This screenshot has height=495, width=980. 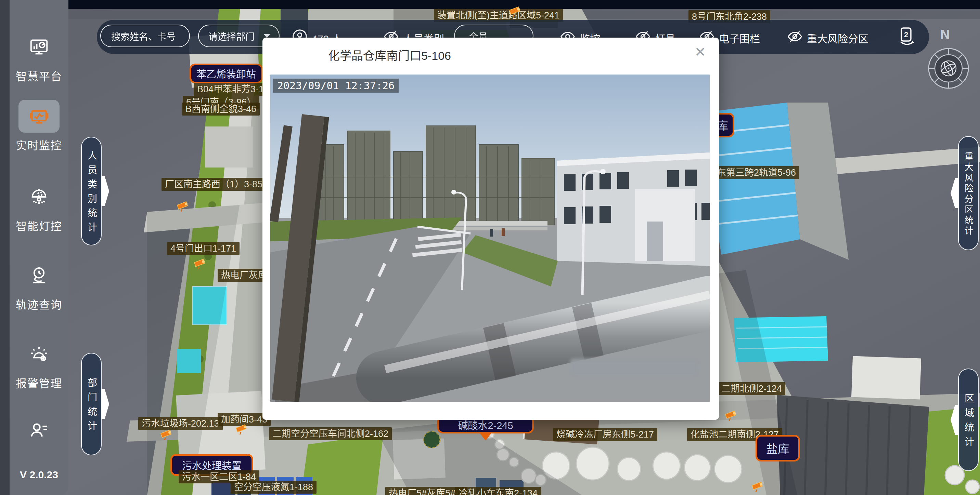 I want to click on camera-modal-title: 化学品仓库南门口5-106, so click(x=390, y=55).